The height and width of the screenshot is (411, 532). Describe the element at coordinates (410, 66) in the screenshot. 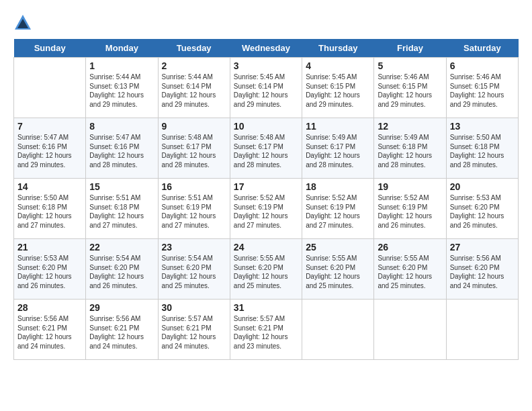

I see `date-number: 5` at that location.